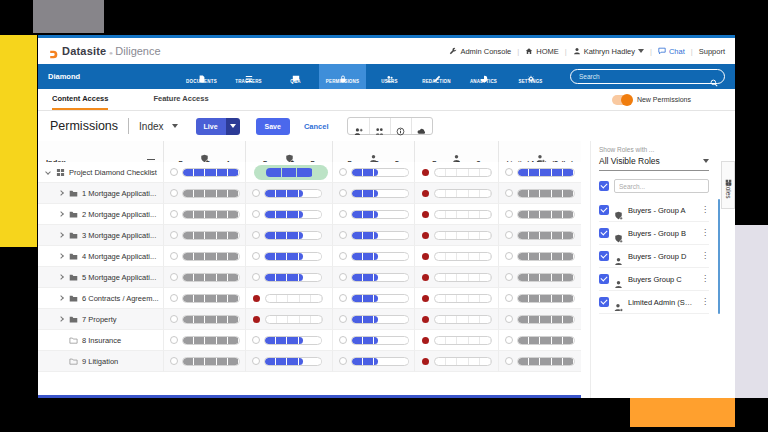  What do you see at coordinates (654, 162) in the screenshot?
I see `roles-filter-select: All Visible Roles` at bounding box center [654, 162].